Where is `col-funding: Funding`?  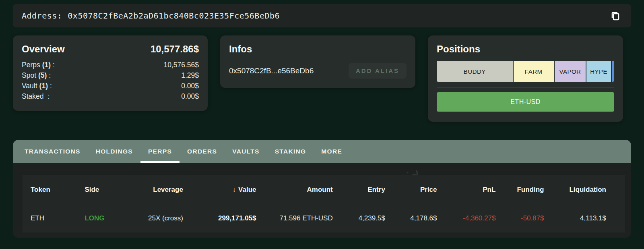
col-funding: Funding is located at coordinates (520, 190).